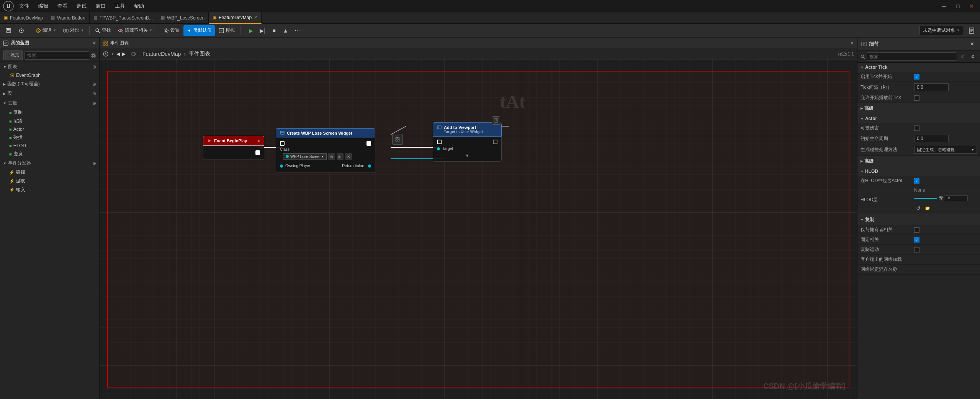 The width and height of the screenshot is (980, 399). What do you see at coordinates (928, 208) in the screenshot?
I see `hlod-browse-button: 📁` at bounding box center [928, 208].